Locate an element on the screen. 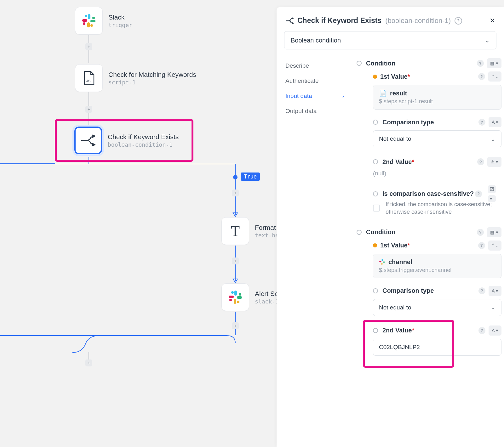  text-icon: T is located at coordinates (235, 231).